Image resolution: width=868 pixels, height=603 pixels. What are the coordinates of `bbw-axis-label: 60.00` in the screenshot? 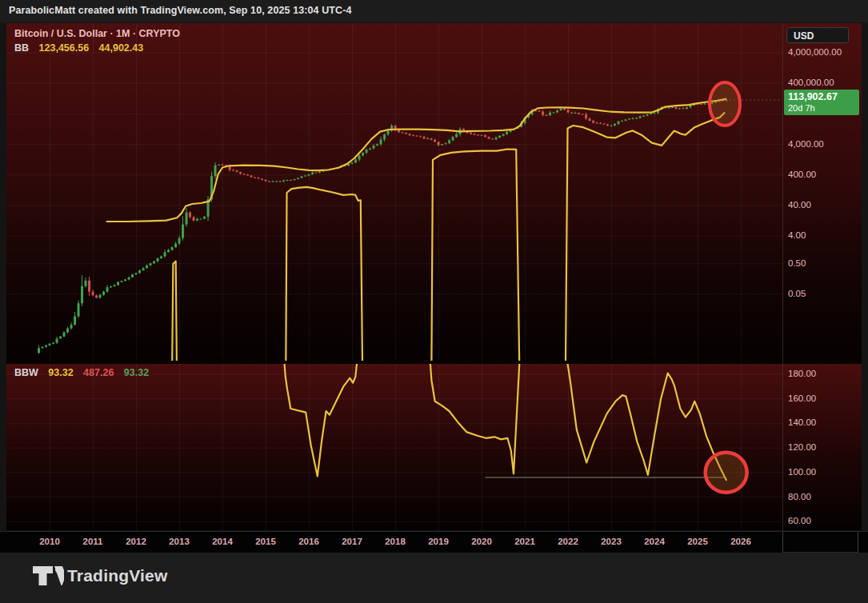 It's located at (800, 521).